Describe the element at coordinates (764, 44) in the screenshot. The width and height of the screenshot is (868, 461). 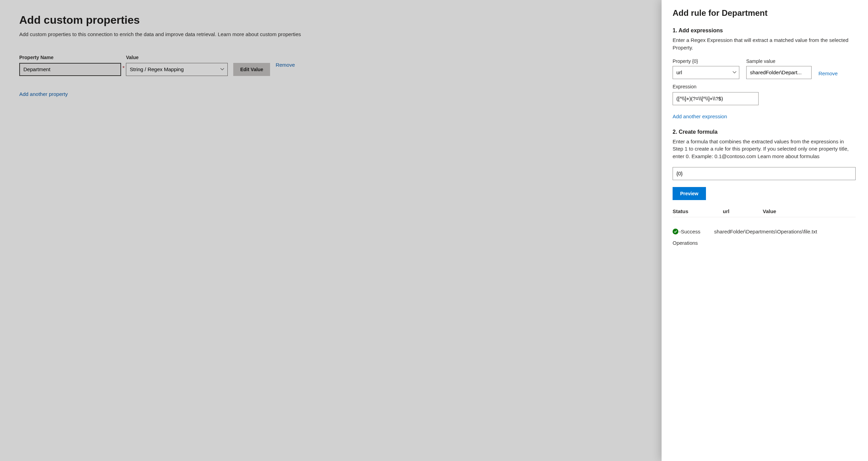
I see `step1-description: Enter a Regex Expression that will extra…` at that location.